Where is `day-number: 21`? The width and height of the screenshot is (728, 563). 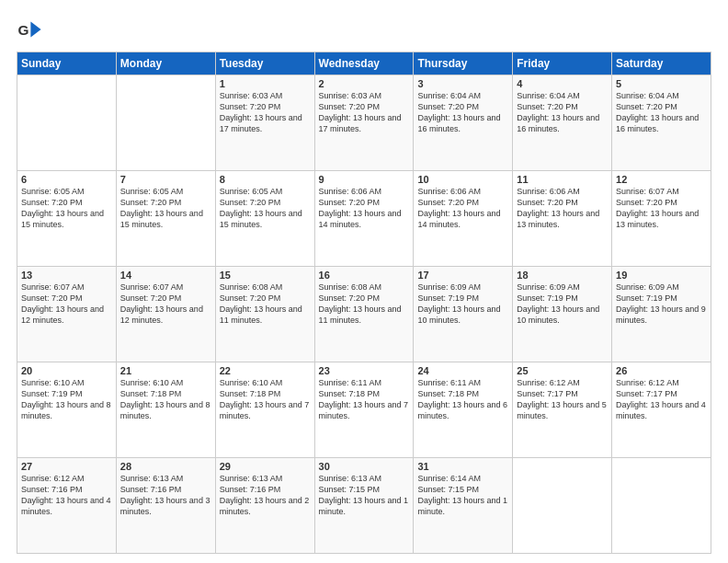
day-number: 21 is located at coordinates (165, 371).